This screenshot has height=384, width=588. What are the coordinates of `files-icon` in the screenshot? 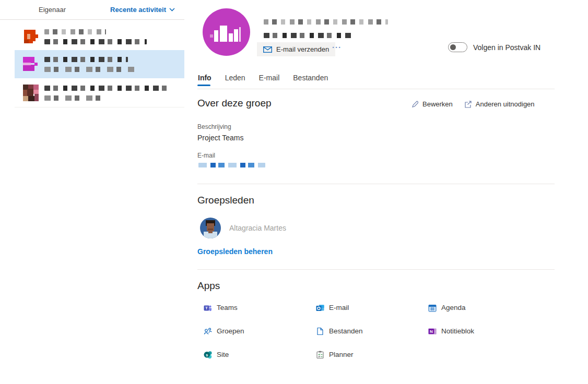 It's located at (320, 331).